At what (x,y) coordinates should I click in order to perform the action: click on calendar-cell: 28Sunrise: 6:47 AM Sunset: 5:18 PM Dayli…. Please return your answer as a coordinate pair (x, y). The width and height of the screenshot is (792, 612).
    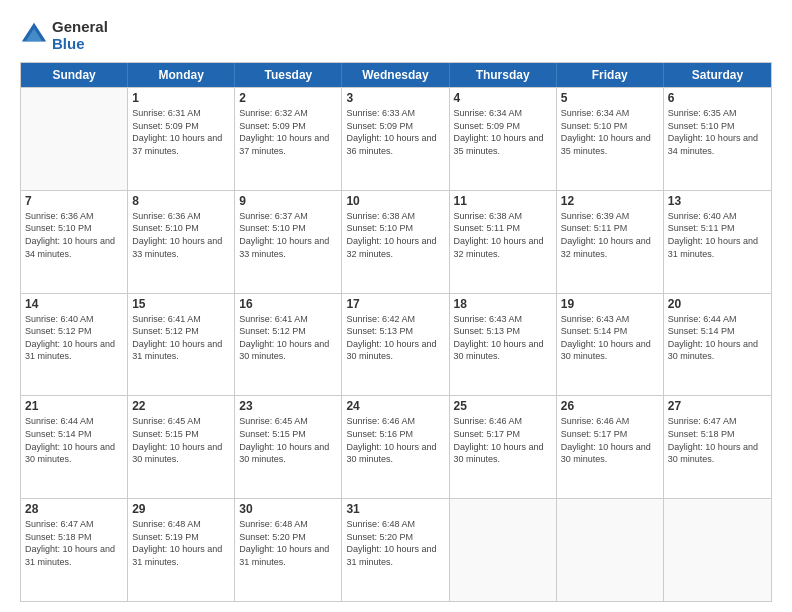
    Looking at the image, I should click on (74, 550).